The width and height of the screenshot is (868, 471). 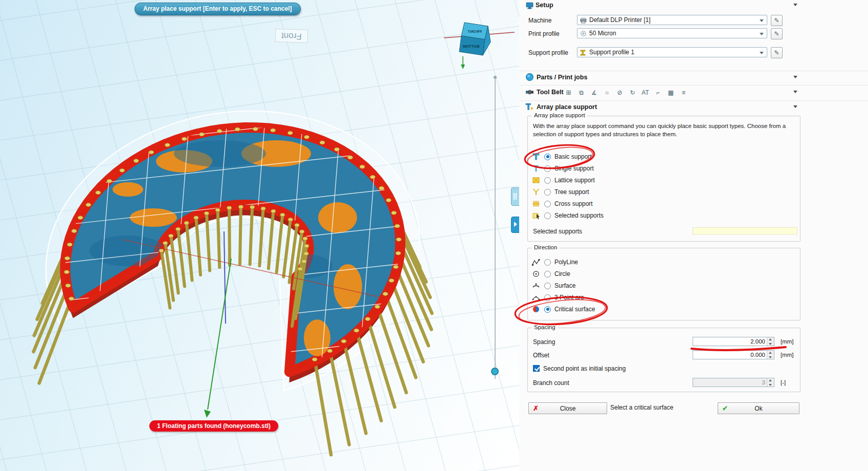 I want to click on support-profile-label: Support profile, so click(x=548, y=53).